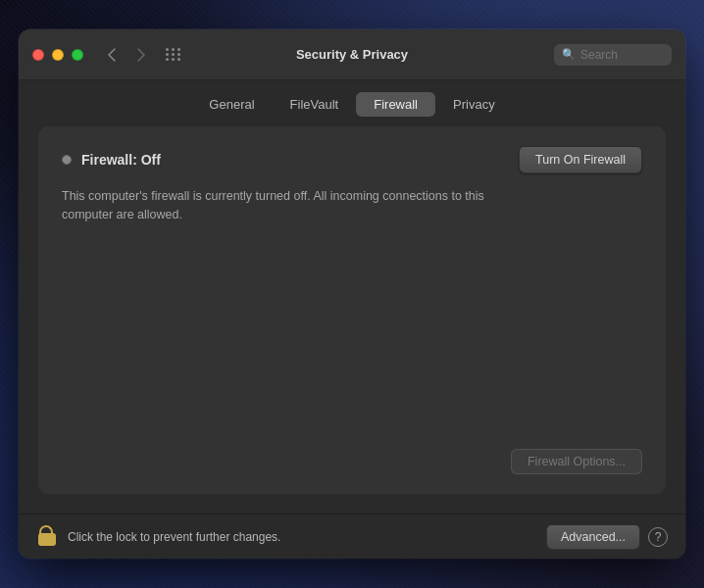 This screenshot has width=704, height=588. I want to click on advanced-button: Advanced..., so click(593, 537).